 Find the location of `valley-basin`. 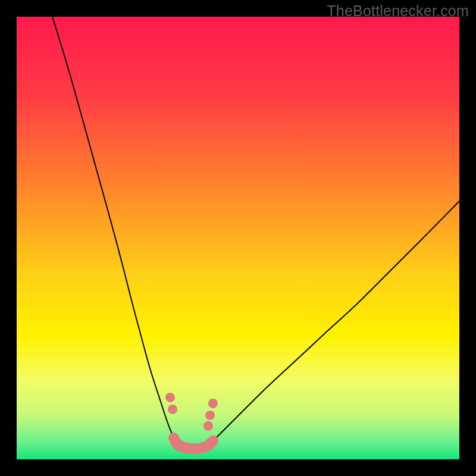

valley-basin is located at coordinates (193, 443).